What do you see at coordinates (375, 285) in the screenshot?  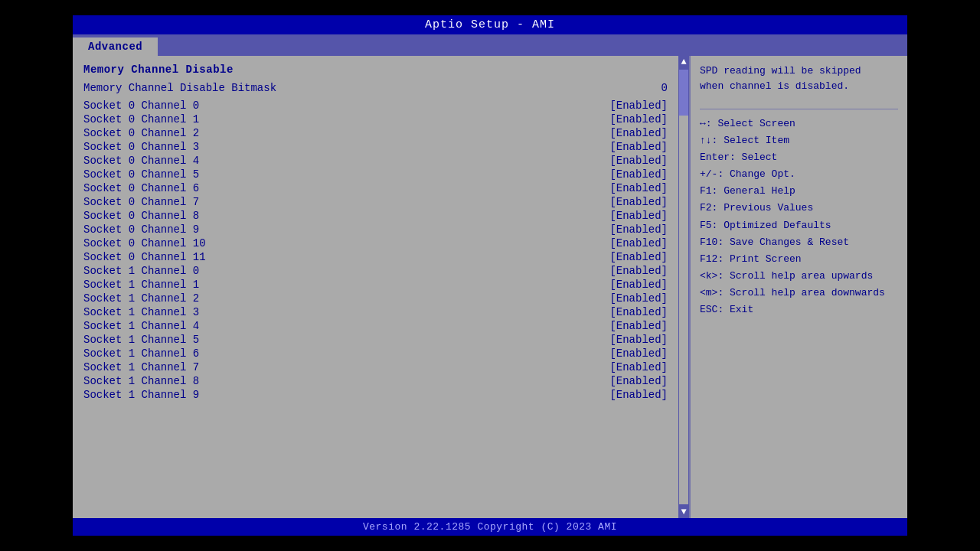 I see `channel-row-13: Socket 1 Channel 1[Enabled]` at bounding box center [375, 285].